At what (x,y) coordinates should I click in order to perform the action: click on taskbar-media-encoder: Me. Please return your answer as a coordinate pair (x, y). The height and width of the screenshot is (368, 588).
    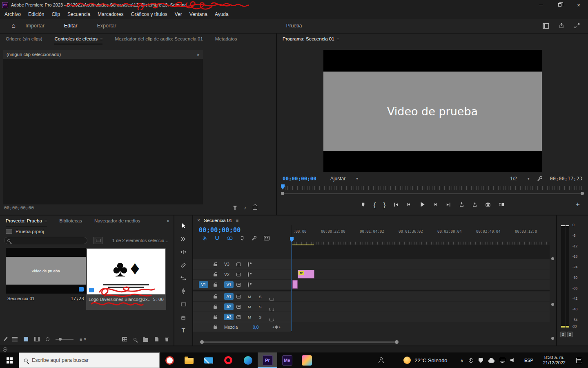
    Looking at the image, I should click on (287, 360).